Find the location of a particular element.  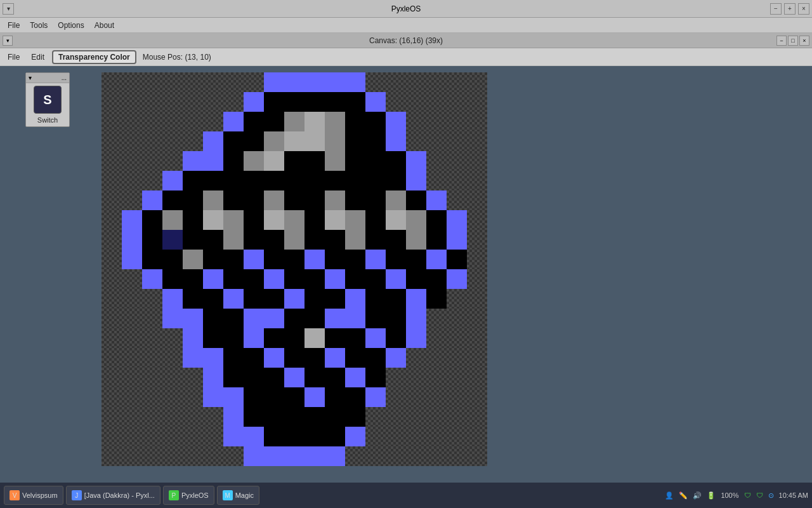

taskbar-volume-icon: 🔊 is located at coordinates (697, 495).